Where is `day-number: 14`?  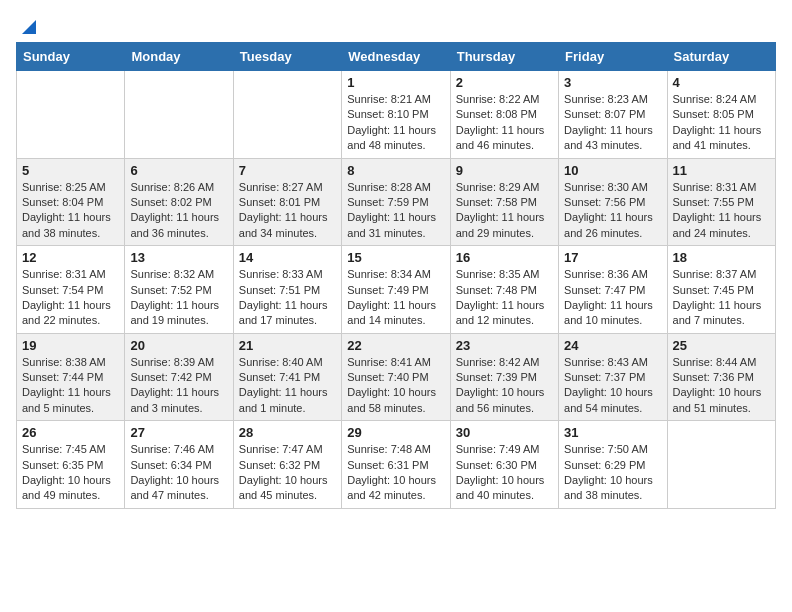 day-number: 14 is located at coordinates (288, 258).